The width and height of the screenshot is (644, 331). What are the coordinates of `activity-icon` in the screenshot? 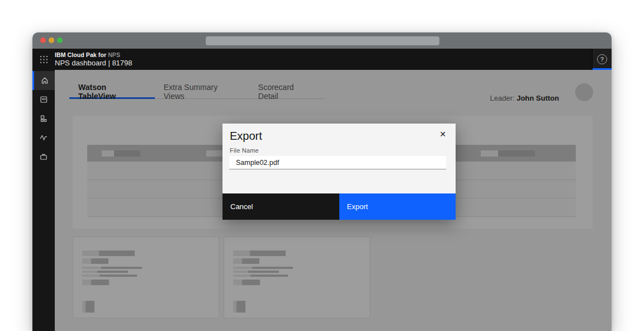 It's located at (44, 138).